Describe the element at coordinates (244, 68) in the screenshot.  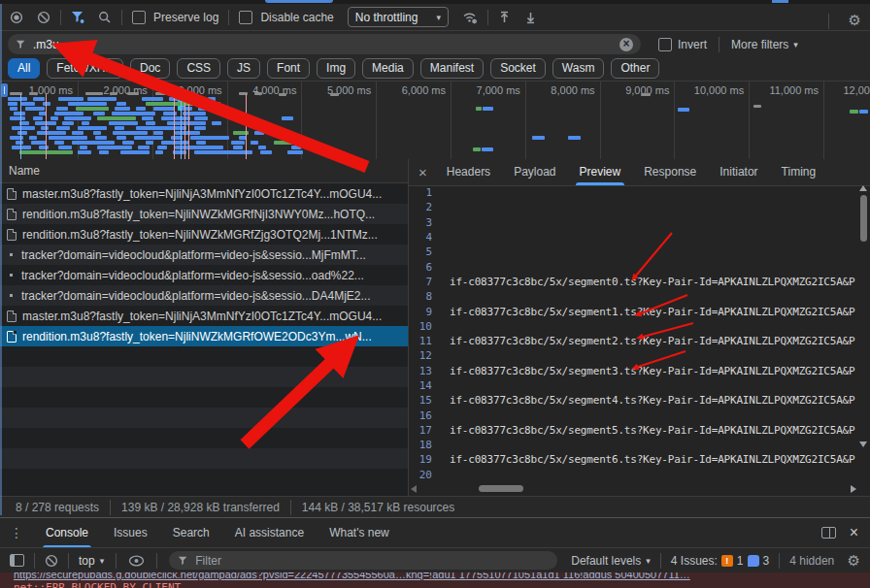
I see `filter-chip-js: JS` at that location.